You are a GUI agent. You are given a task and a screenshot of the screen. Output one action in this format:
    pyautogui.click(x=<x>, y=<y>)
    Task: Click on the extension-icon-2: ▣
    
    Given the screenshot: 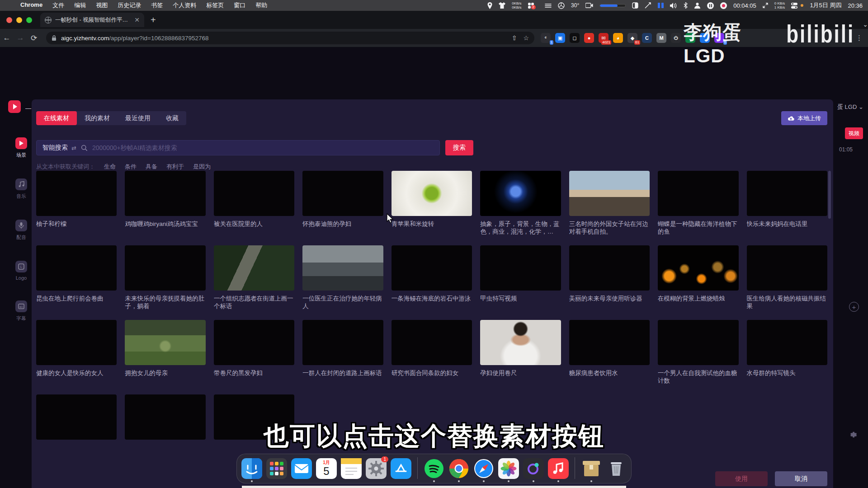 What is the action you would take?
    pyautogui.click(x=560, y=38)
    